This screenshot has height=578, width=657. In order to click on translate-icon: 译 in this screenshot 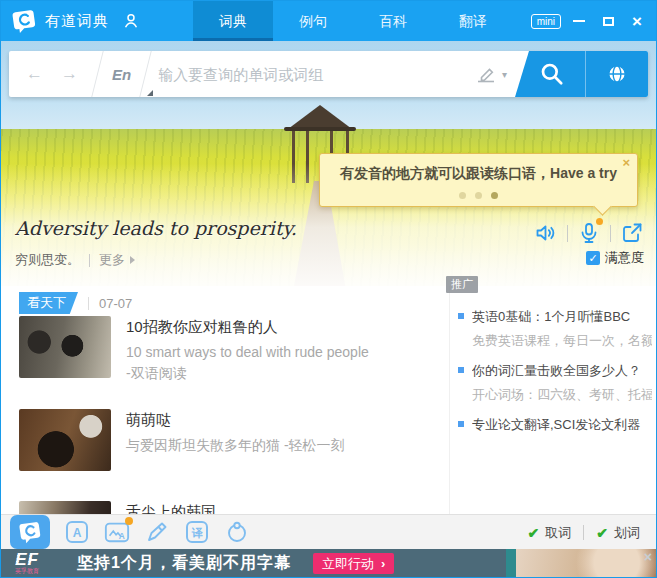, I will do `click(197, 532)`.